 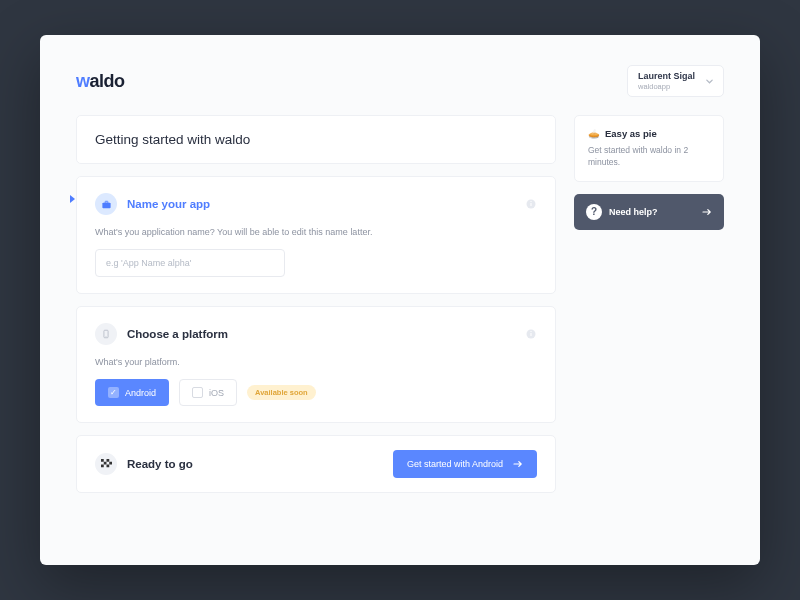 I want to click on phone-icon, so click(x=106, y=334).